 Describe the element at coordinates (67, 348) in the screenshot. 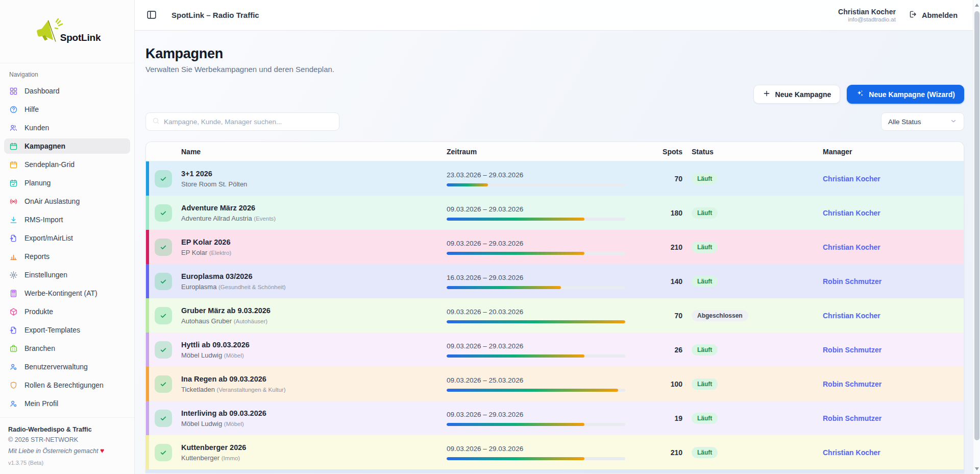

I see `sidebar-item-branchen: Branchen` at that location.